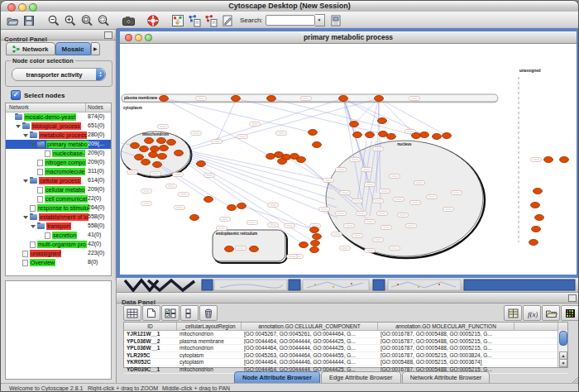 This screenshot has height=392, width=579. Describe the element at coordinates (290, 20) in the screenshot. I see `search-input` at that location.